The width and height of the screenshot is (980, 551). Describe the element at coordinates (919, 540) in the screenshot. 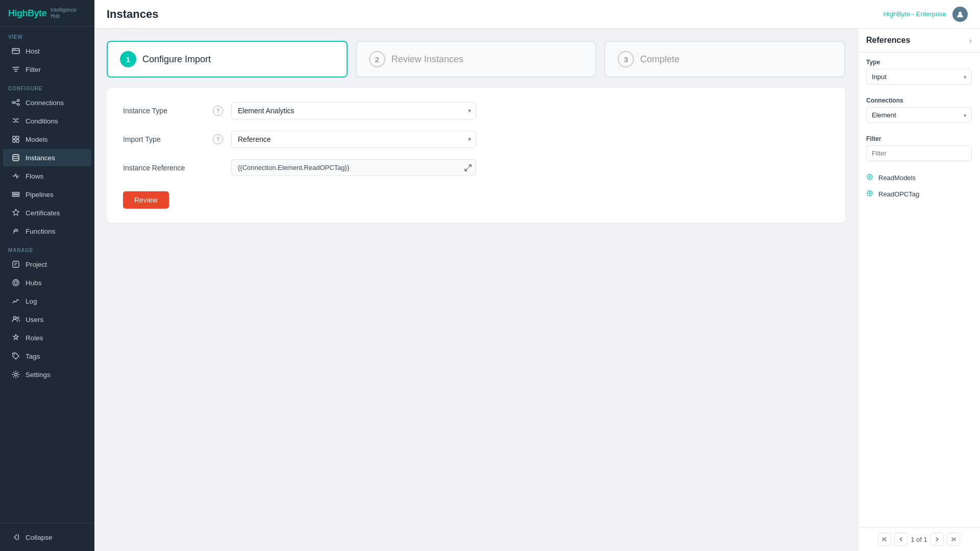

I see `pagination-info: 1 of 1` at that location.